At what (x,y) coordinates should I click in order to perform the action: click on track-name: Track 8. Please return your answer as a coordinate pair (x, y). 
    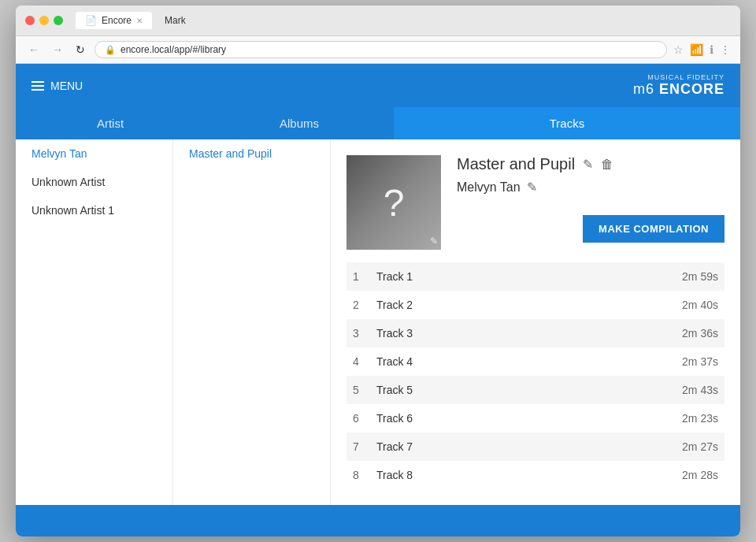
    Looking at the image, I should click on (529, 475).